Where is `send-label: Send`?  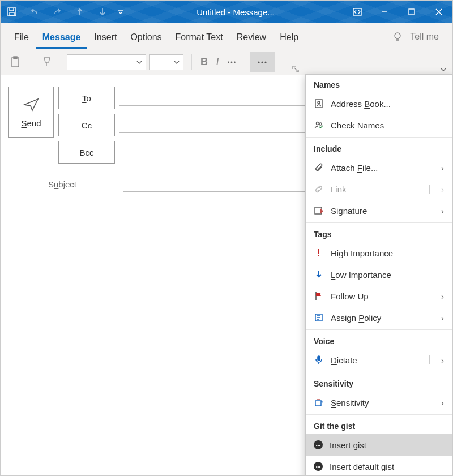 send-label: Send is located at coordinates (31, 123).